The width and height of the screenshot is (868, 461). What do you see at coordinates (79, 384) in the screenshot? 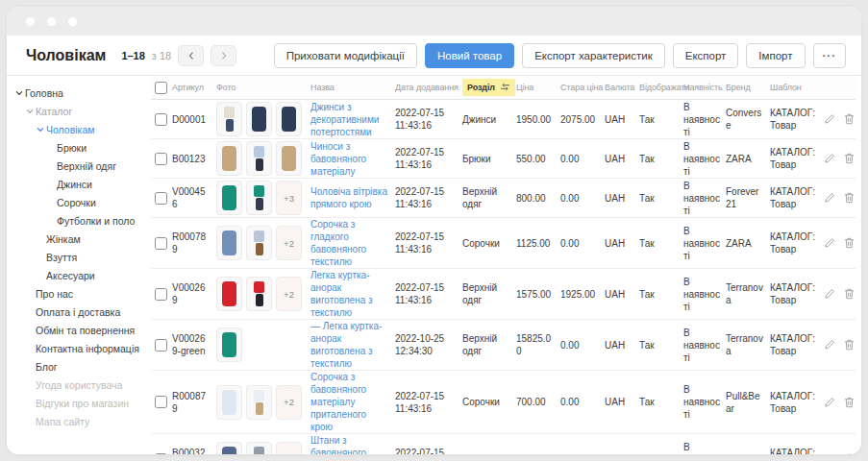
I see `sidebar-item-uhoda-korystuvacha: Угода користувача` at bounding box center [79, 384].